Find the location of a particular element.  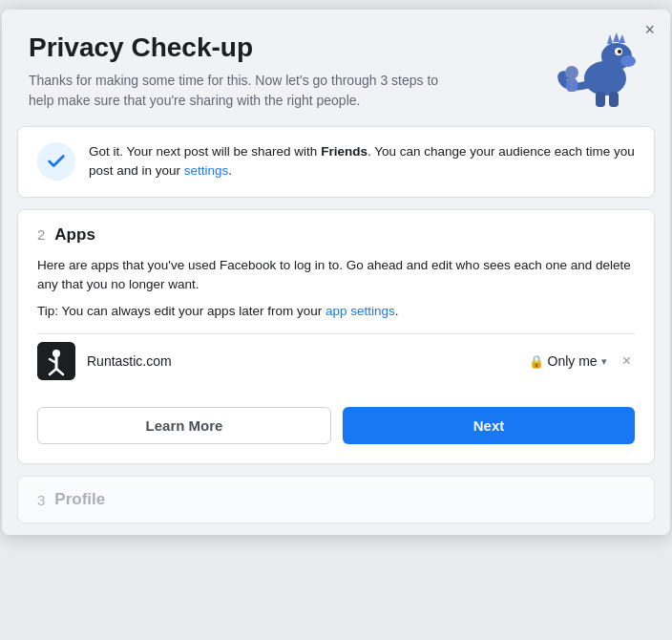

app-settings-link: app settings is located at coordinates (361, 311).